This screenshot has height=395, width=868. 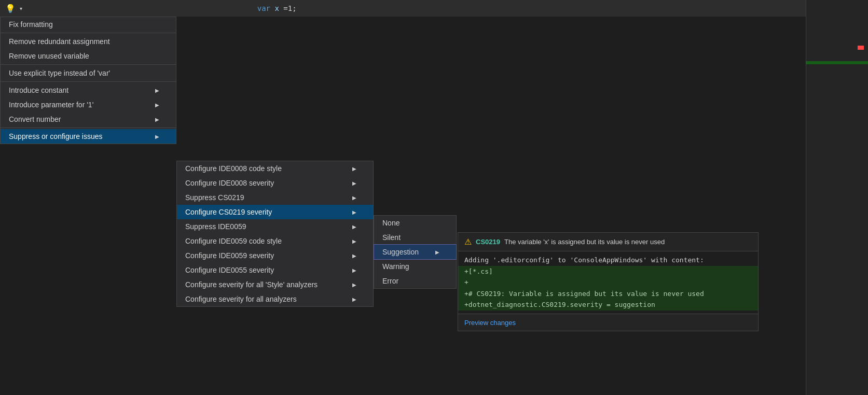 What do you see at coordinates (264, 8) in the screenshot?
I see `keyword-var: var` at bounding box center [264, 8].